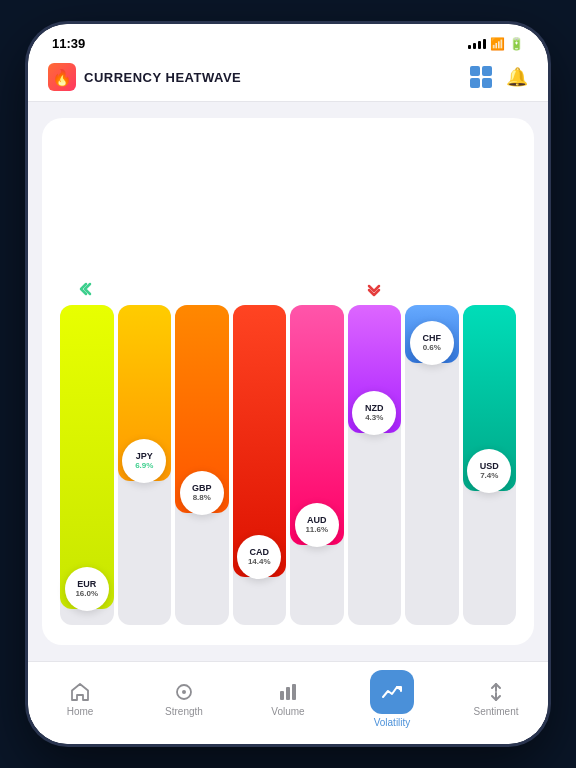 This screenshot has width=576, height=768. Describe the element at coordinates (144, 289) in the screenshot. I see `arrow-jpy: ‒` at that location.